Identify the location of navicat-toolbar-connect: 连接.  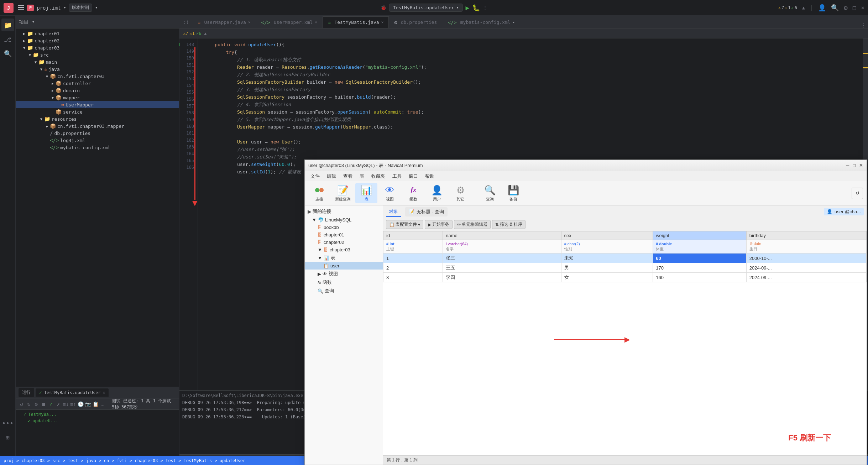
(319, 193).